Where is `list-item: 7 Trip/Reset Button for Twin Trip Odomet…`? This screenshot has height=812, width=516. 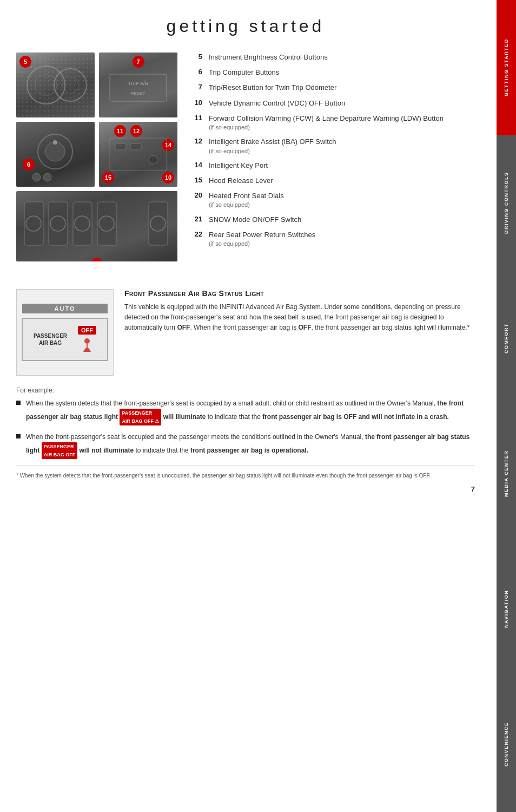 list-item: 7 Trip/Reset Button for Twin Trip Odomet… is located at coordinates (332, 88).